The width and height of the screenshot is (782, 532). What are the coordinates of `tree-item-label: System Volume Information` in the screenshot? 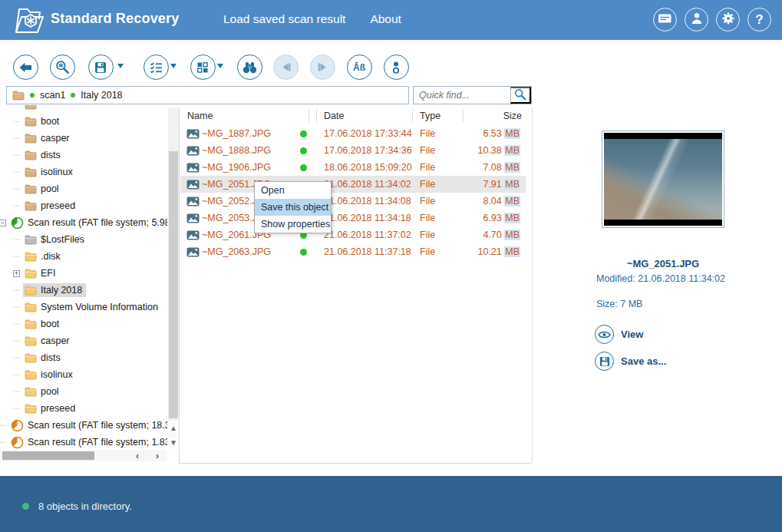 It's located at (100, 307).